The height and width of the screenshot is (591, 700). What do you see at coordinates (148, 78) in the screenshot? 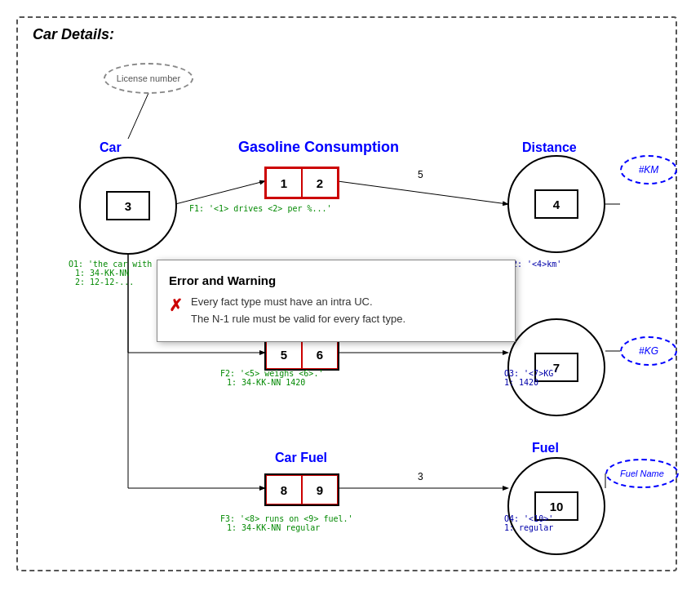
I see `license-oval-label: License number` at bounding box center [148, 78].